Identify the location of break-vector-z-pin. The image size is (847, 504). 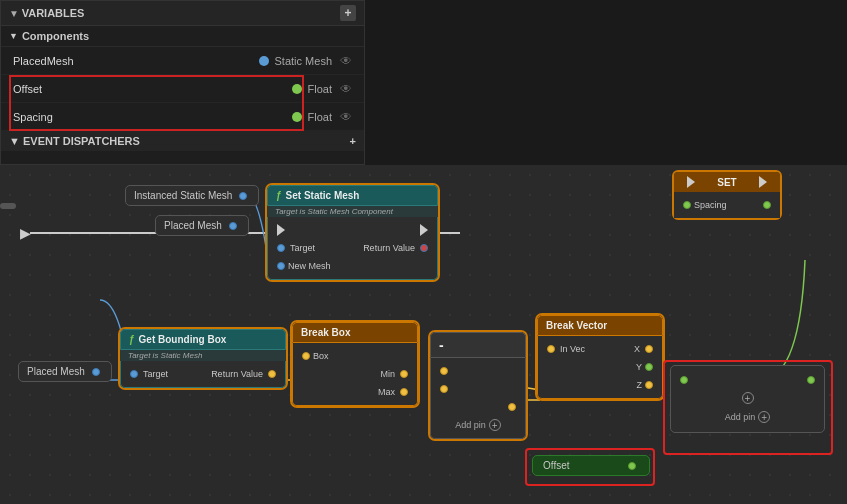
(649, 385).